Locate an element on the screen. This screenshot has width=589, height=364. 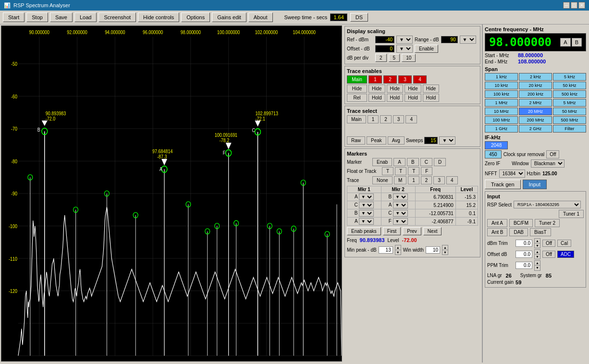
trace-m-button: M is located at coordinates (400, 181).